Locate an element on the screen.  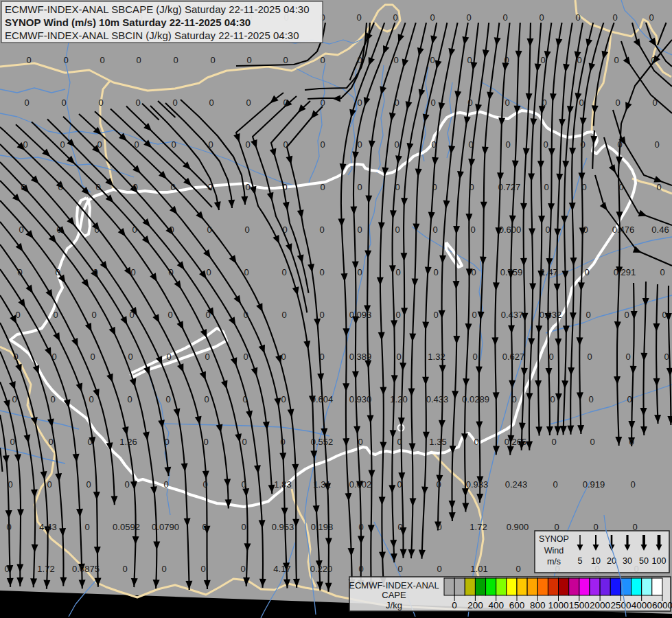
svg-text:ECMWF-INDEX-ANAL SBCAPE (J/kg): ECMWF-INDEX-ANAL SBCAPE (J/kg) Saturday … is located at coordinates (157, 10).